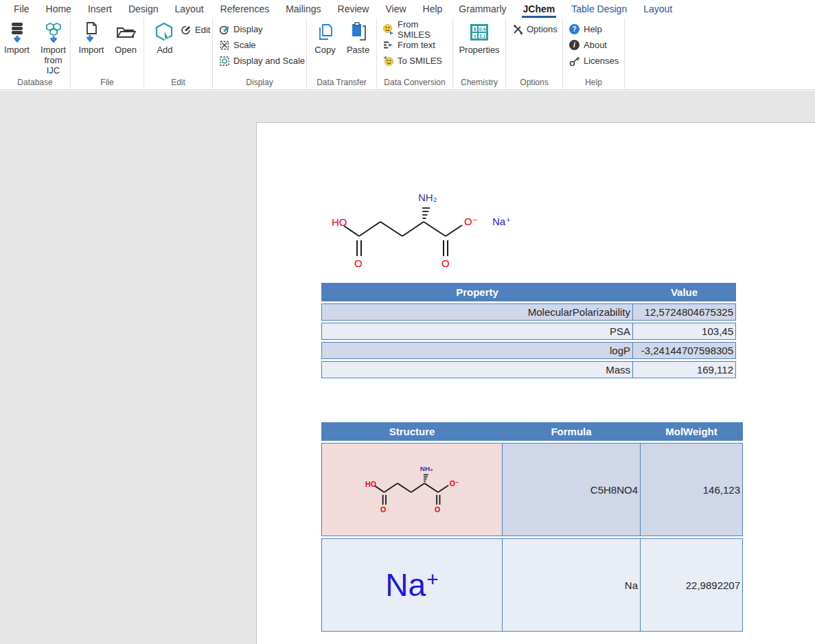  I want to click on scale-button: Scale, so click(262, 45).